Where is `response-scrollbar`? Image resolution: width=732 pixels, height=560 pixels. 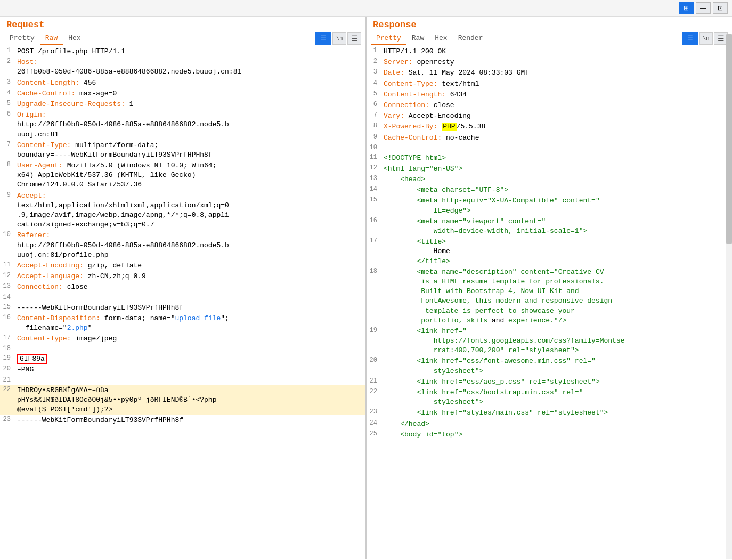
response-scrollbar is located at coordinates (729, 296).